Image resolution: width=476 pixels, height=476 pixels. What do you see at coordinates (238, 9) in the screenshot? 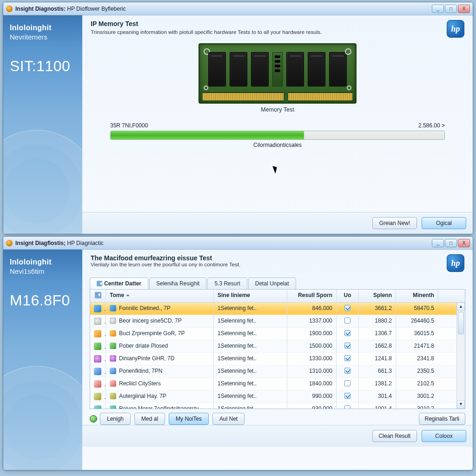
I see `titlebar: Insight Diagnostis: HP Dioffower Byflebe…` at bounding box center [238, 9].